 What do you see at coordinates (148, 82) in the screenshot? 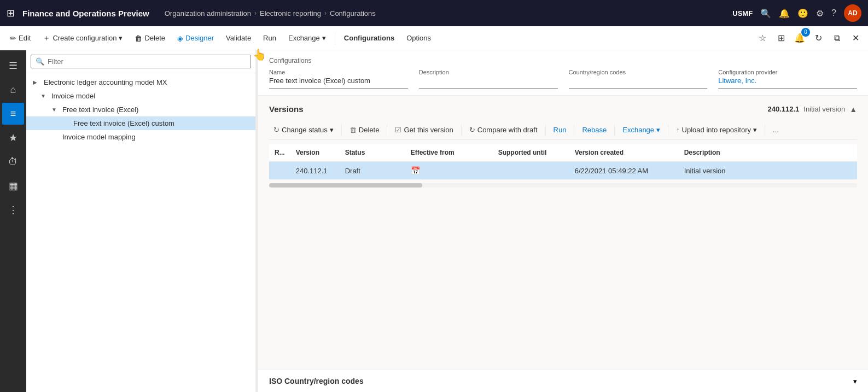
I see `tree-item-label-elec: Electronic ledger accounting model MX` at bounding box center [148, 82].